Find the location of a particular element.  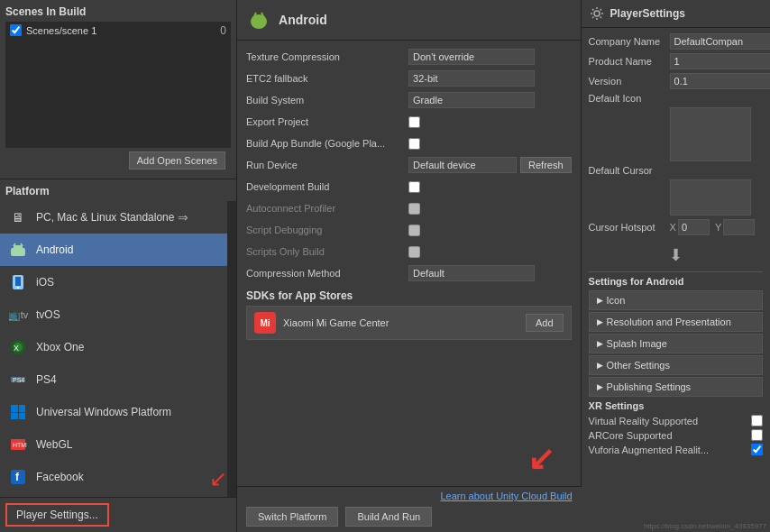

product-name-label: Product Name is located at coordinates (629, 61).